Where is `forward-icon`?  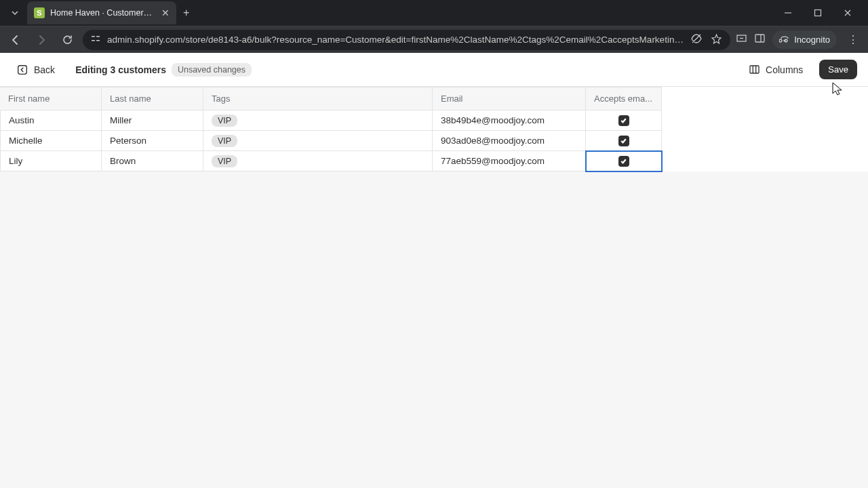
forward-icon is located at coordinates (41, 40).